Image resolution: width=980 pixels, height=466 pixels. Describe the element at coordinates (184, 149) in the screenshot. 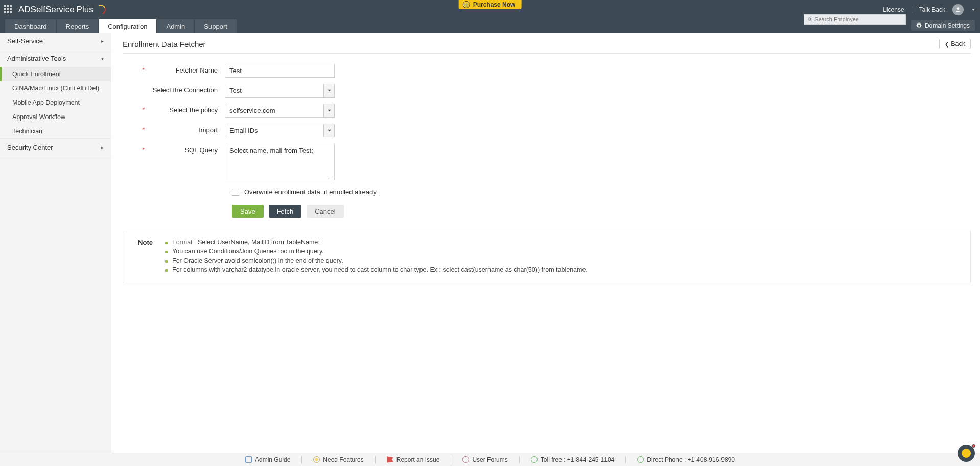

I see `label-sql: SQL Query` at that location.